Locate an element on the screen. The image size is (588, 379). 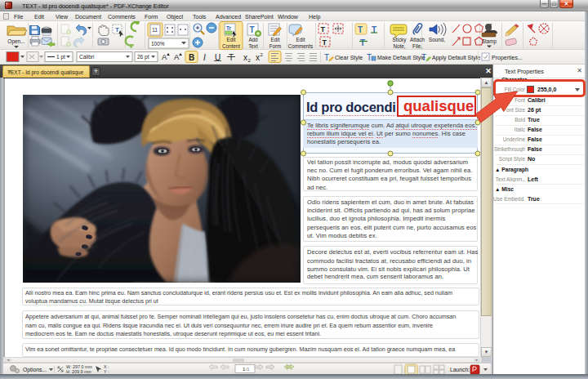
svg-text: Properties... is located at coordinates (507, 58).